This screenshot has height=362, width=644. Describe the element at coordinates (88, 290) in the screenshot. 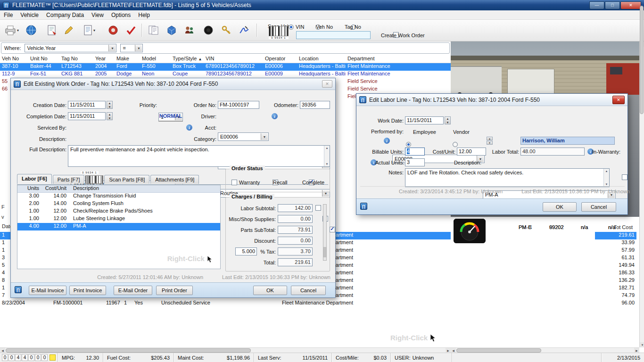

I see `print-invoice-button: Print Invoice` at that location.